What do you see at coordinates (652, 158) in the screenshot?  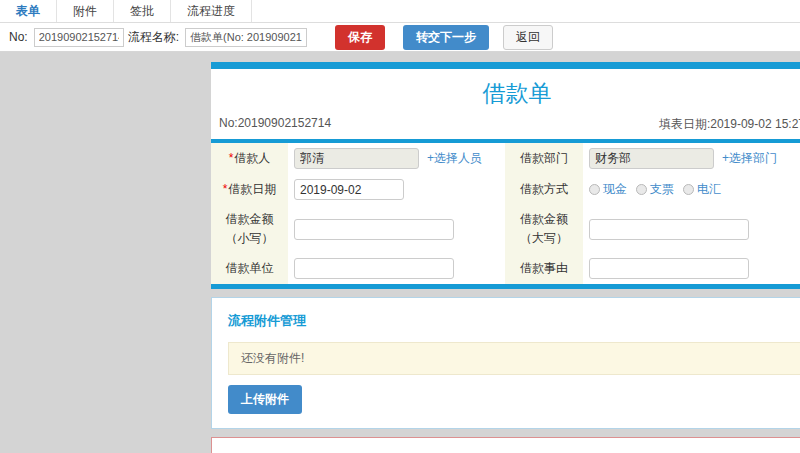 I see `department-input` at bounding box center [652, 158].